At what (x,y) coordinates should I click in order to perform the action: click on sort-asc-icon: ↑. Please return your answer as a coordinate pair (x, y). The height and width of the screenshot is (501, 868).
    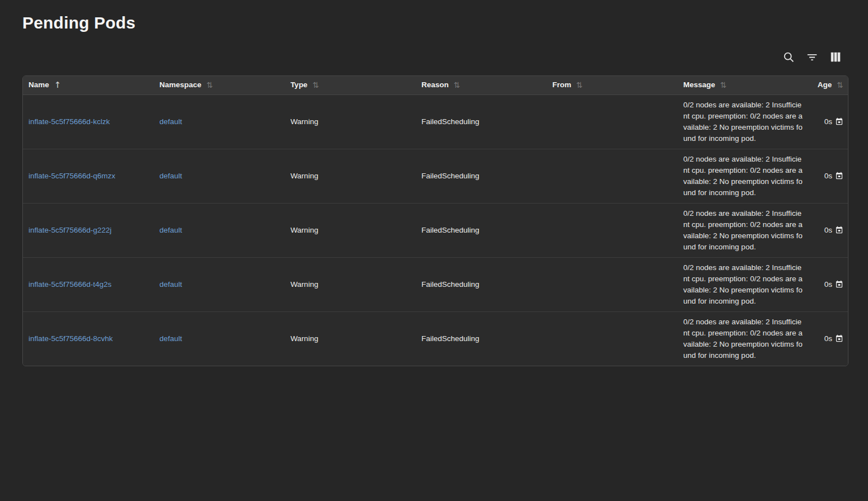
    Looking at the image, I should click on (58, 85).